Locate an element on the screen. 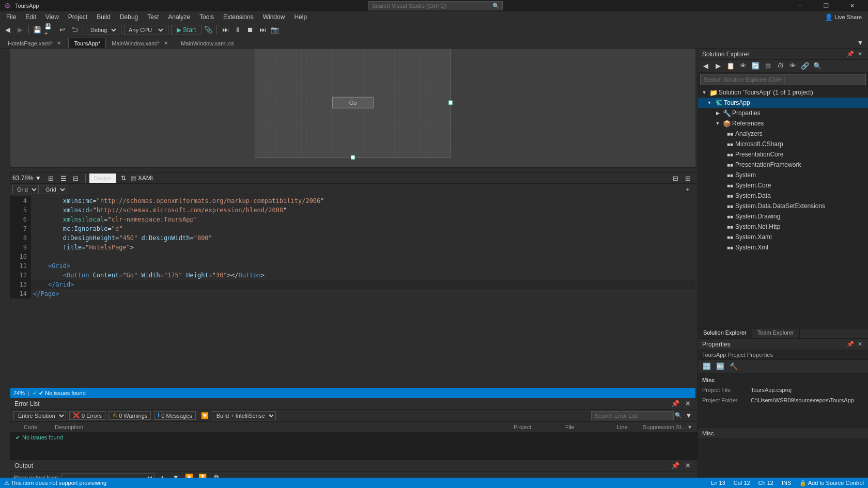 The height and width of the screenshot is (488, 868). save-btn: 💾 is located at coordinates (37, 30).